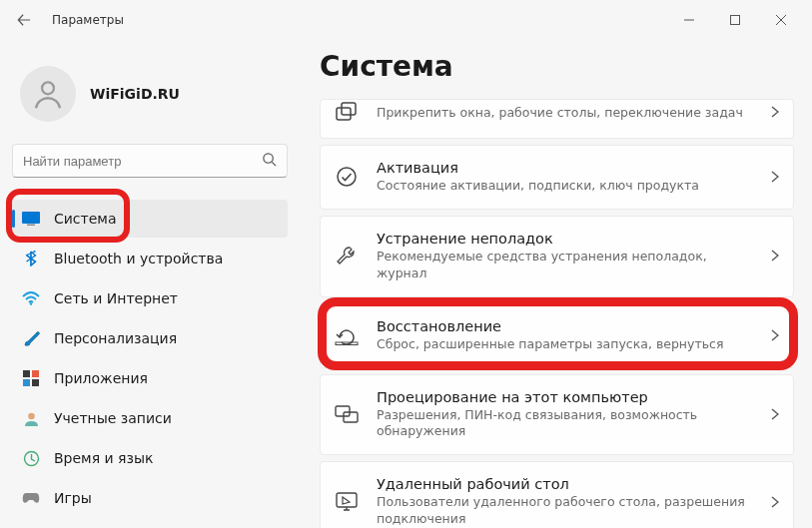 This screenshot has height=528, width=812. Describe the element at coordinates (565, 168) in the screenshot. I see `card-title: Активация` at that location.